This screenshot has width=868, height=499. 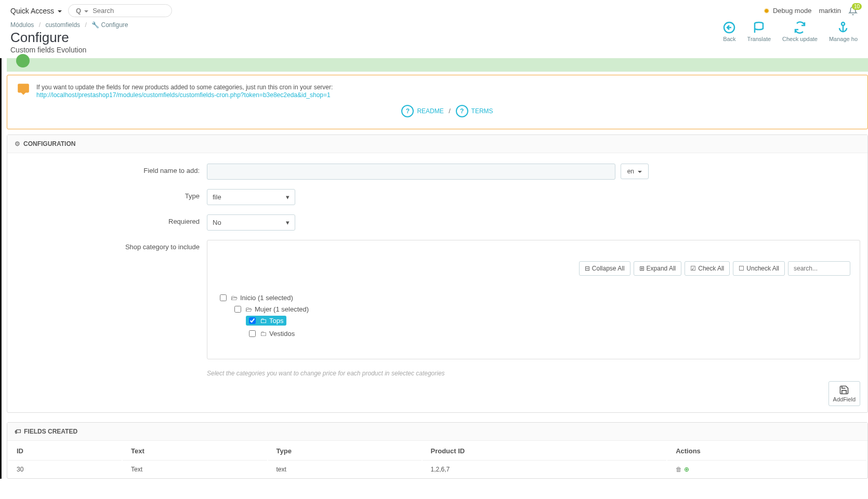 What do you see at coordinates (635, 171) in the screenshot?
I see `language-selector: en` at bounding box center [635, 171].